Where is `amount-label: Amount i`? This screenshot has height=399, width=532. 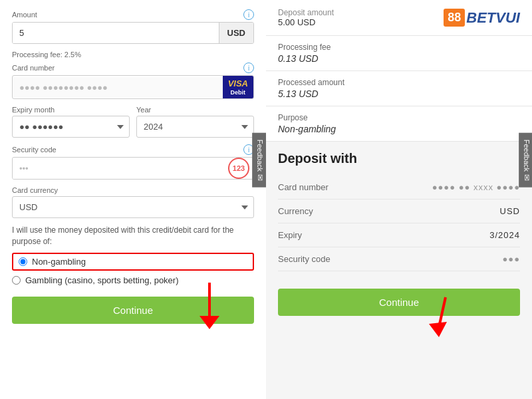 amount-label: Amount i is located at coordinates (133, 15).